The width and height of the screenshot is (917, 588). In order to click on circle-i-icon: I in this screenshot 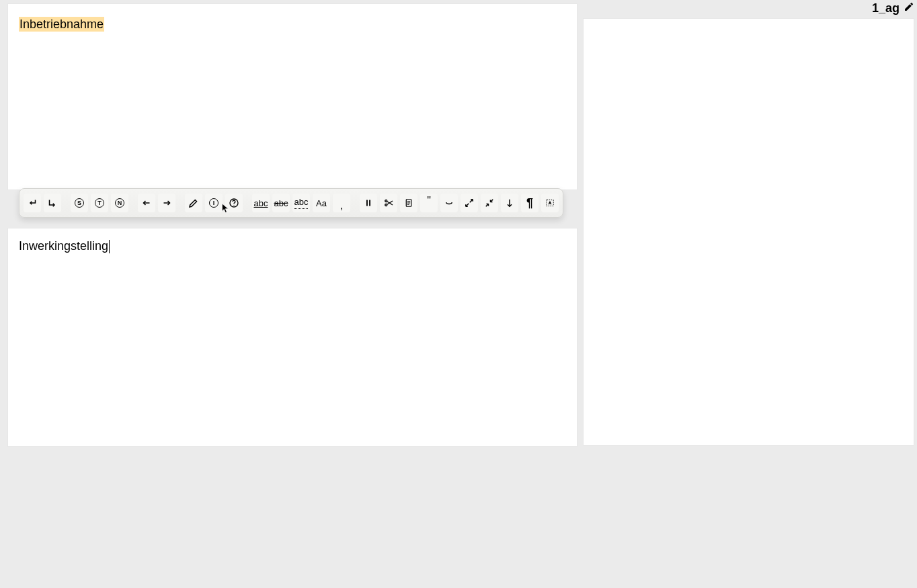, I will do `click(214, 203)`.